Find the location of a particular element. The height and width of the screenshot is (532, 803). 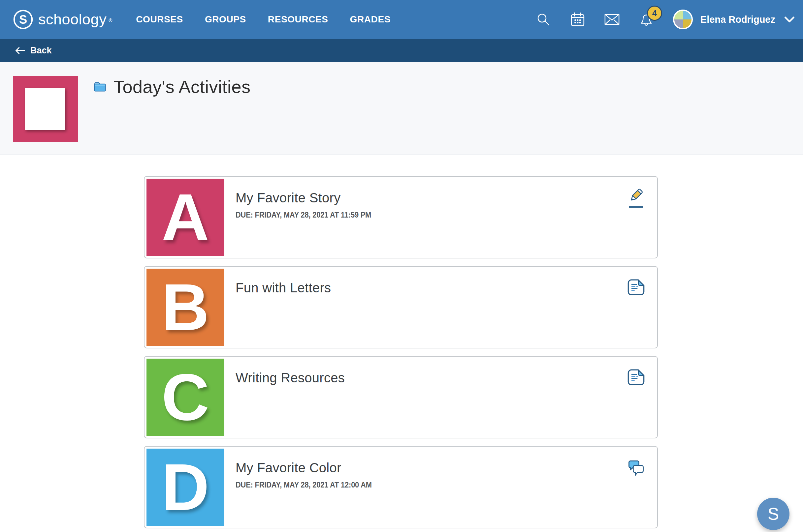

activity-letter: C is located at coordinates (185, 397).